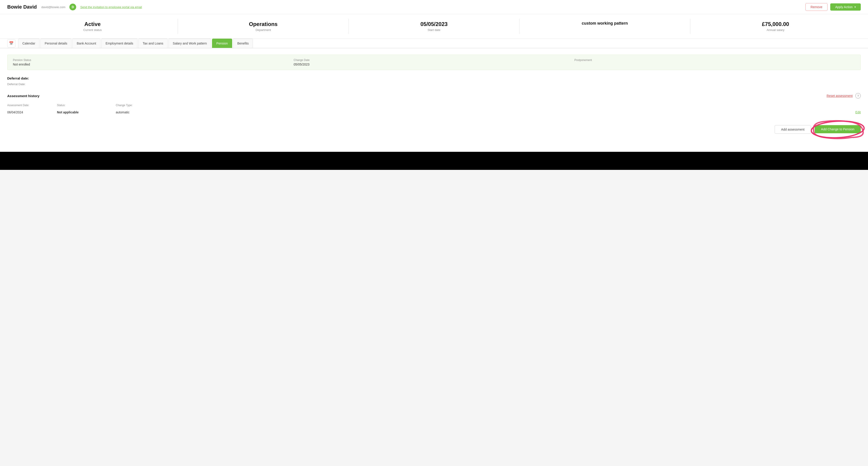 The height and width of the screenshot is (466, 868). What do you see at coordinates (119, 43) in the screenshot?
I see `tab-employment-details: Employment details` at bounding box center [119, 43].